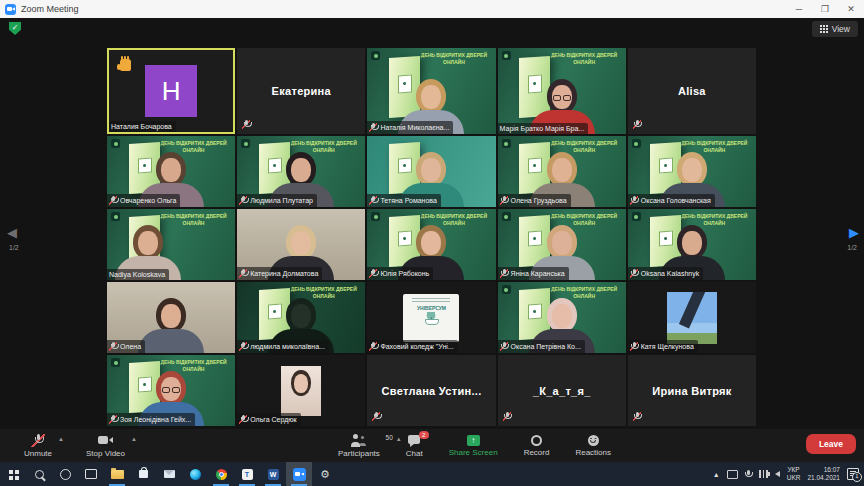  Describe the element at coordinates (169, 474) in the screenshot. I see `mail-button` at that location.